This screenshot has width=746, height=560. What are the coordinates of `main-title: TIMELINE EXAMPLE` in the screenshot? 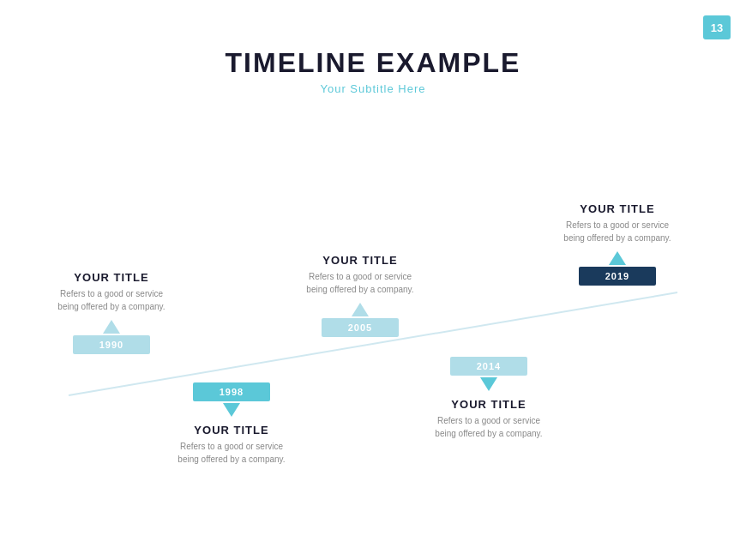 It's located at (373, 63).